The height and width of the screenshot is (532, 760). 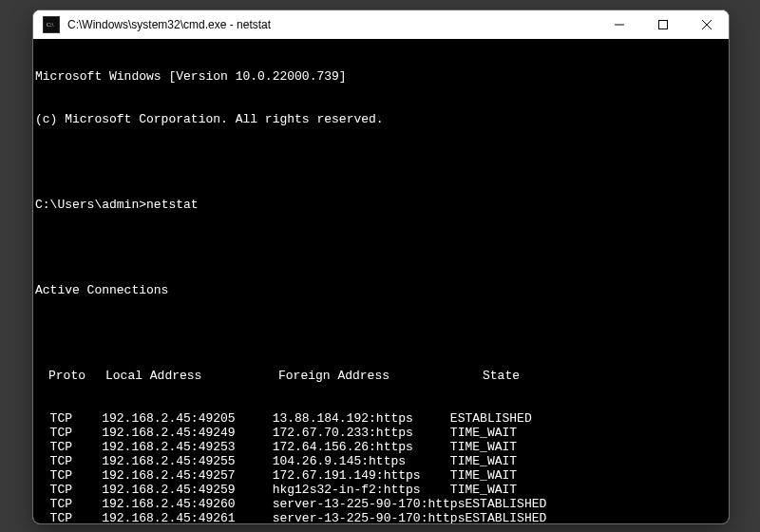 I want to click on header-state: State, so click(x=594, y=376).